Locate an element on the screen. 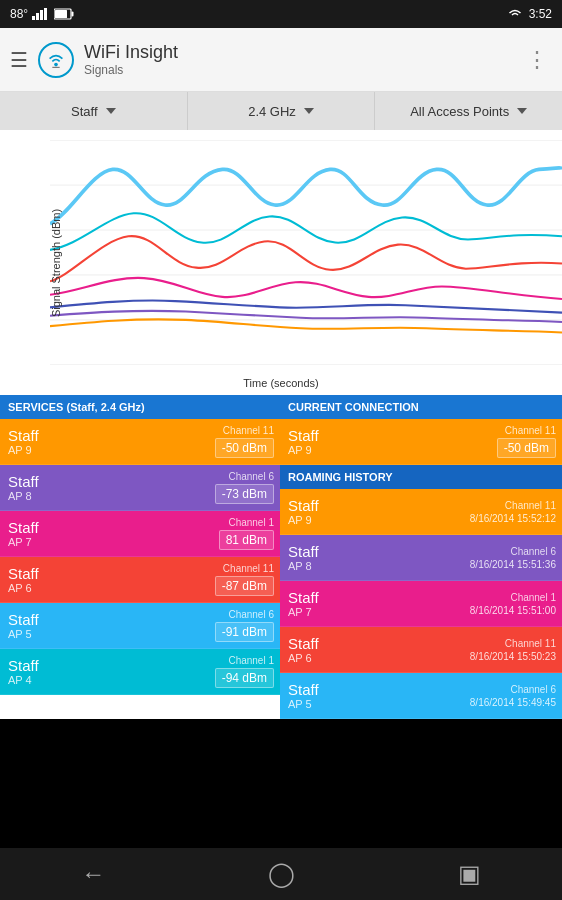 The image size is (562, 900). filter-ap-arrow is located at coordinates (522, 111).